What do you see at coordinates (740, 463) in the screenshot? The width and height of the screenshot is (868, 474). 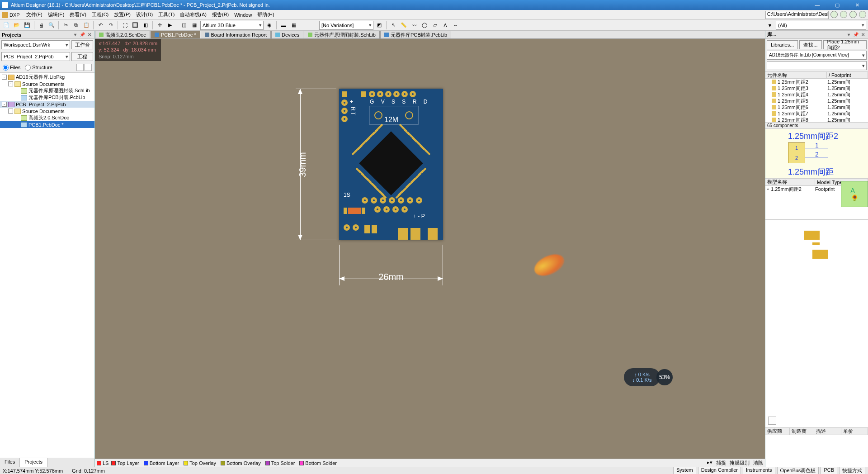 I see `layer-mask: 掩膜级别` at bounding box center [740, 463].